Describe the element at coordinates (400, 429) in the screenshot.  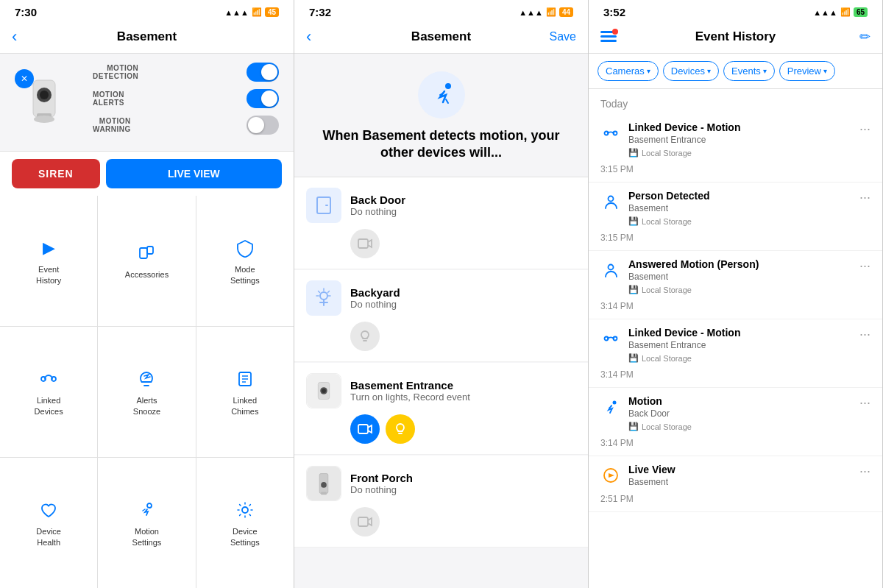
I see `basement-light-btn` at that location.